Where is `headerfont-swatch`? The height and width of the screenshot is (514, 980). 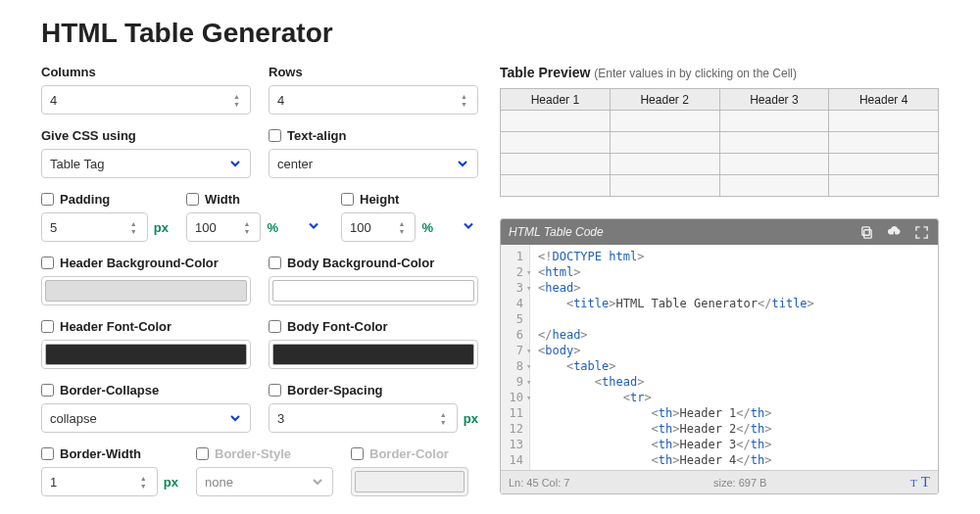
headerfont-swatch is located at coordinates (146, 354).